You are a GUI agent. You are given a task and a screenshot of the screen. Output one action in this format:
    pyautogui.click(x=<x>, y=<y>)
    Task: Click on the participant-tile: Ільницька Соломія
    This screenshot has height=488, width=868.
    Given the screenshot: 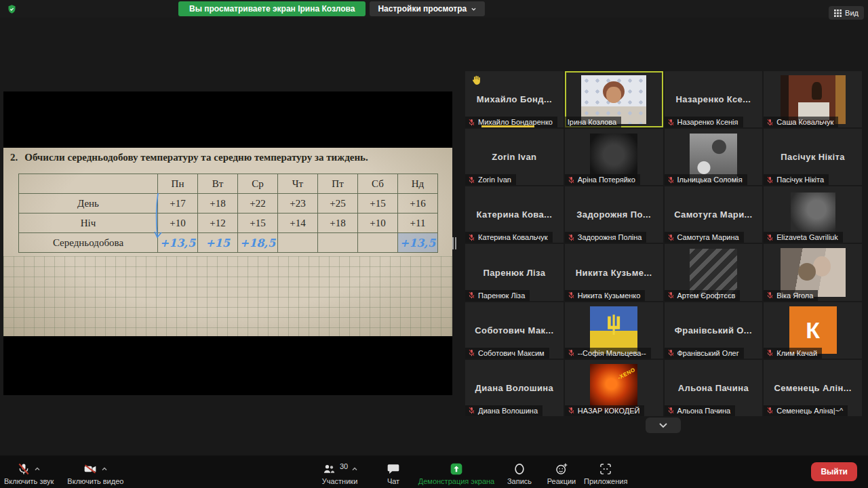 What is the action you would take?
    pyautogui.click(x=713, y=157)
    